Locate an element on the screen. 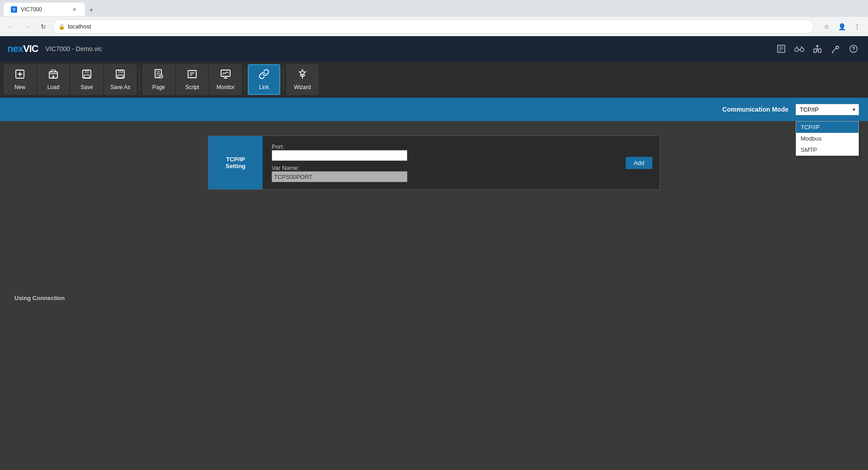 The height and width of the screenshot is (470, 868). binoculars-icon is located at coordinates (799, 49).